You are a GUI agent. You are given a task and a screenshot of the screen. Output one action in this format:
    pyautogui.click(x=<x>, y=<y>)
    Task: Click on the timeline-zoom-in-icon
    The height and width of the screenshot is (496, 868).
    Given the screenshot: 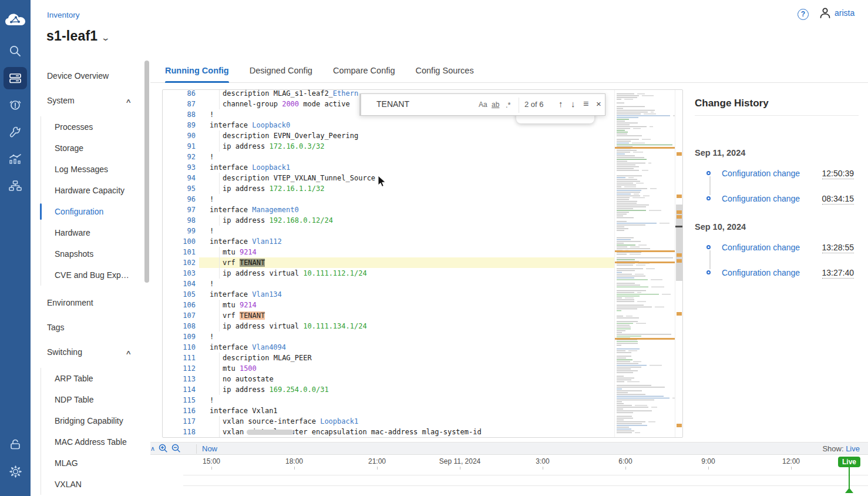 What is the action you would take?
    pyautogui.click(x=163, y=450)
    